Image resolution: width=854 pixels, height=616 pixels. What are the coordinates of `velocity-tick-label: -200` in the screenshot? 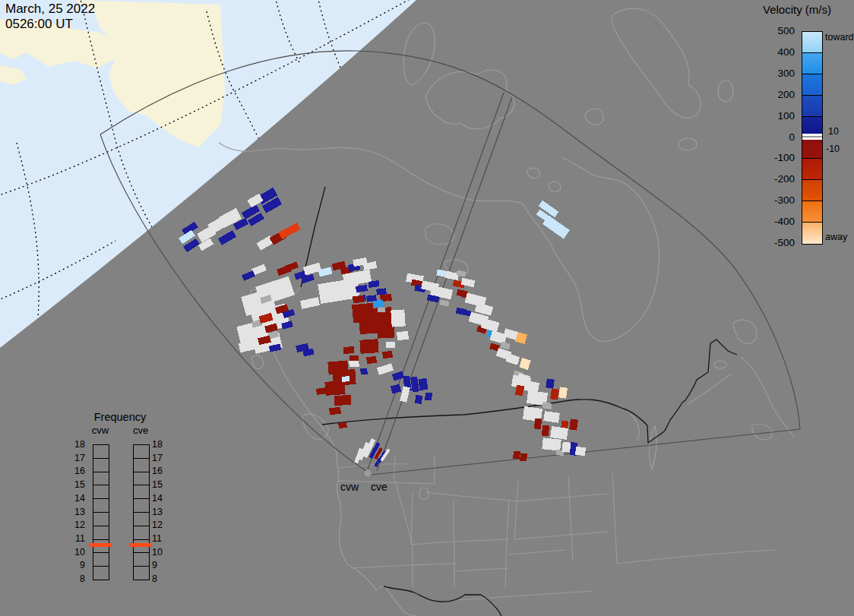 It's located at (765, 179).